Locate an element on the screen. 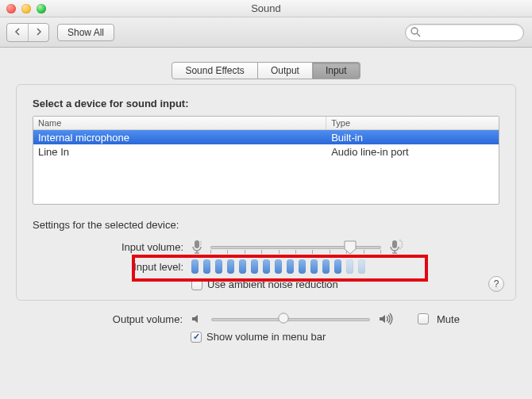 The height and width of the screenshot is (399, 532). tab-input: Input is located at coordinates (337, 71).